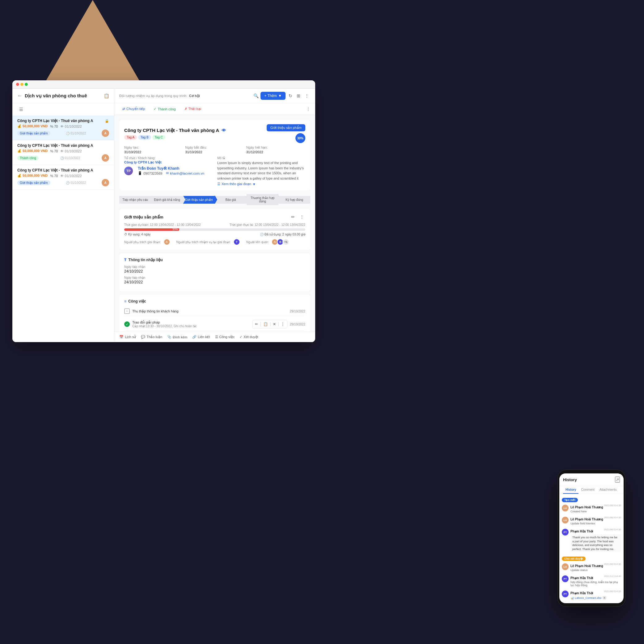  Describe the element at coordinates (215, 282) in the screenshot. I see `field2-value: 24/10/2022` at that location.